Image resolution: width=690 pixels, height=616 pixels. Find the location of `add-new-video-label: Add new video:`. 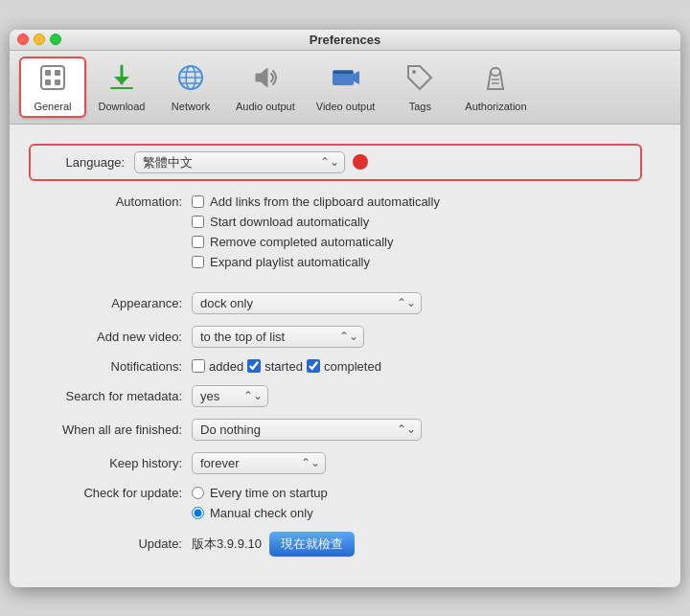

add-new-video-label: Add new video: is located at coordinates (110, 337).